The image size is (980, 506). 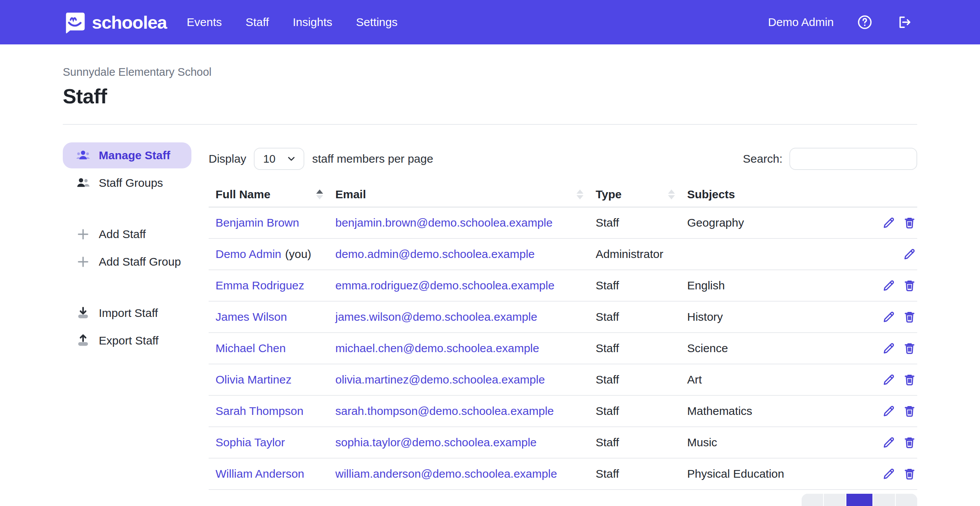 What do you see at coordinates (437, 348) in the screenshot?
I see `staff-email-link: michael.chen@demo.schoolea.example` at bounding box center [437, 348].